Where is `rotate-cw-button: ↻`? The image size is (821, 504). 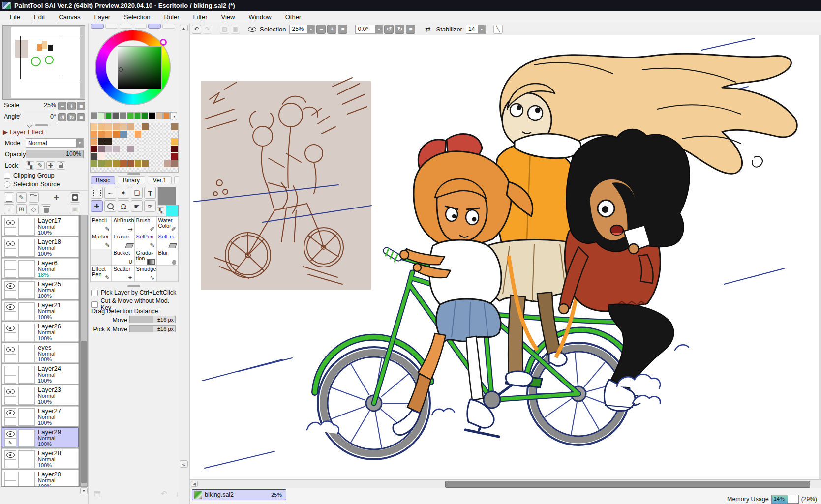
rotate-cw-button: ↻ is located at coordinates (72, 117).